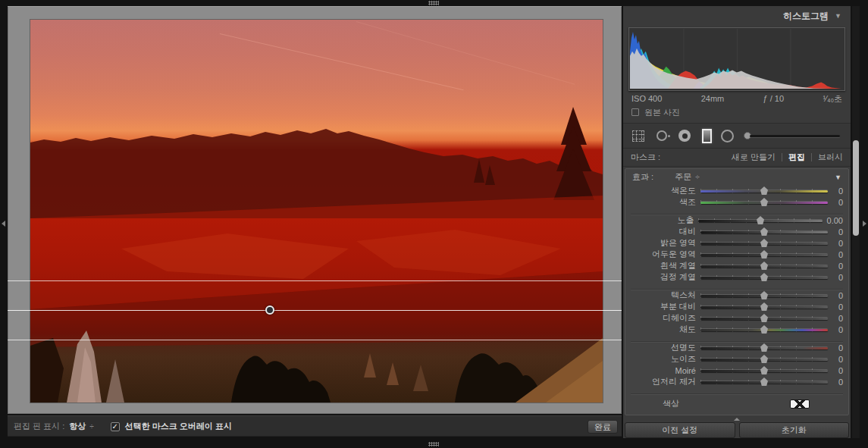 The image size is (868, 448). Describe the element at coordinates (315, 311) in the screenshot. I see `graduated-filter-center-line` at that location.